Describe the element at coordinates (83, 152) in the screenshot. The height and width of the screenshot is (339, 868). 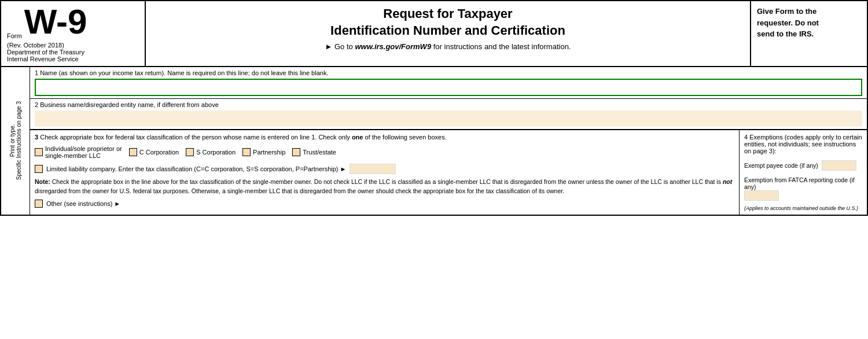
I see `checkbox-individual-label: Individual/sole proprietor orsingle-memb…` at that location.